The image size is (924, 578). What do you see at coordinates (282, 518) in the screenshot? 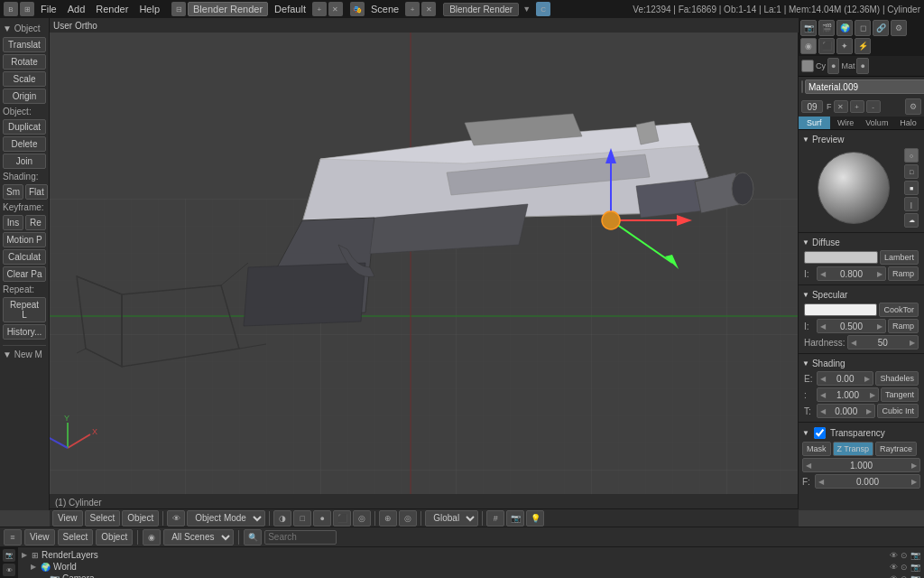
I see `viewport-shade-icon: ◑` at bounding box center [282, 518].